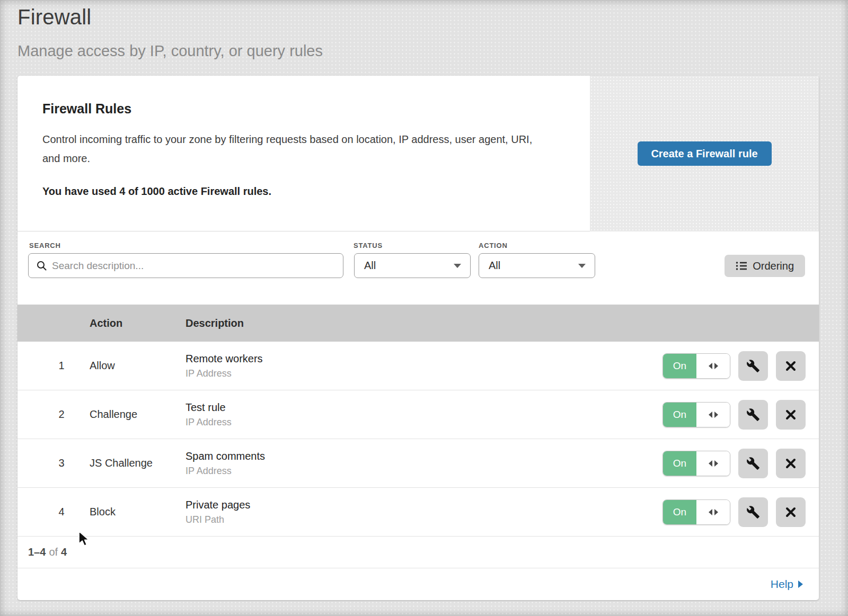  What do you see at coordinates (293, 149) in the screenshot?
I see `overview-description: Control incoming traffic to your zone by…` at bounding box center [293, 149].